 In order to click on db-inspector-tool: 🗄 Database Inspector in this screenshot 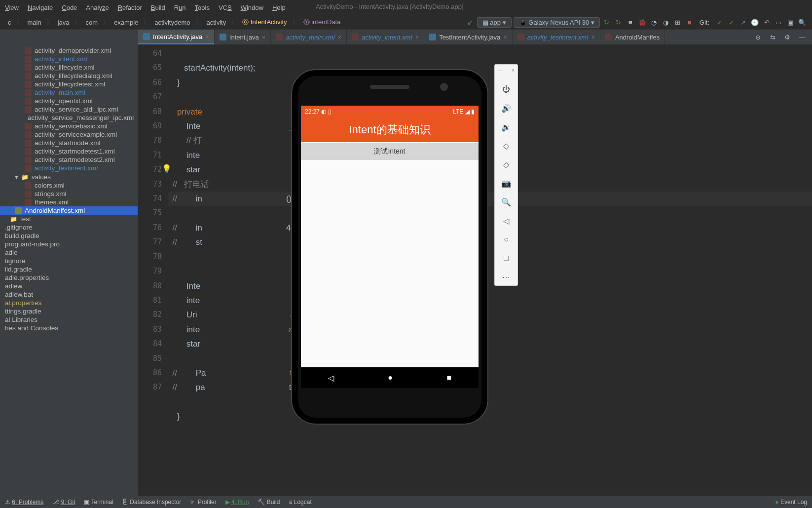, I will do `click(152, 502)`.